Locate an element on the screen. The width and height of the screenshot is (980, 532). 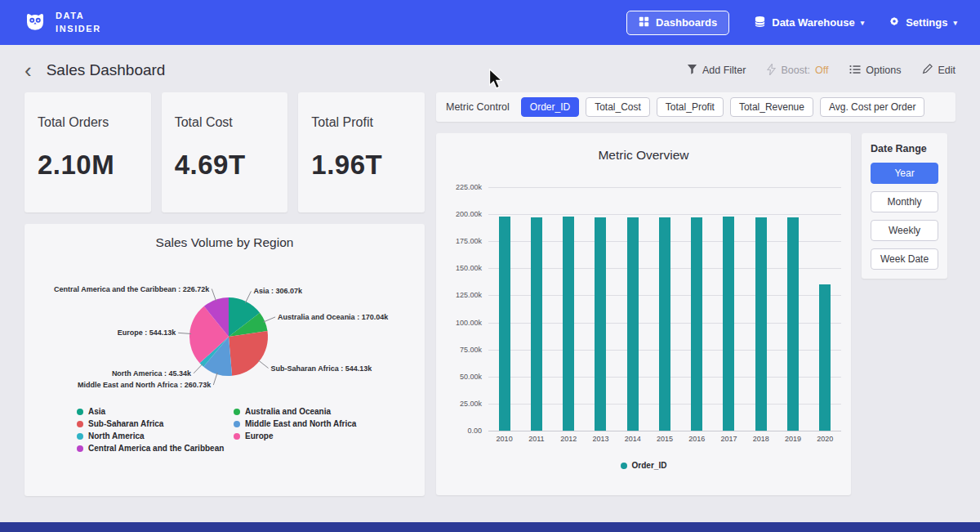
legend-label: Sub-Saharan Africa is located at coordinates (126, 423).